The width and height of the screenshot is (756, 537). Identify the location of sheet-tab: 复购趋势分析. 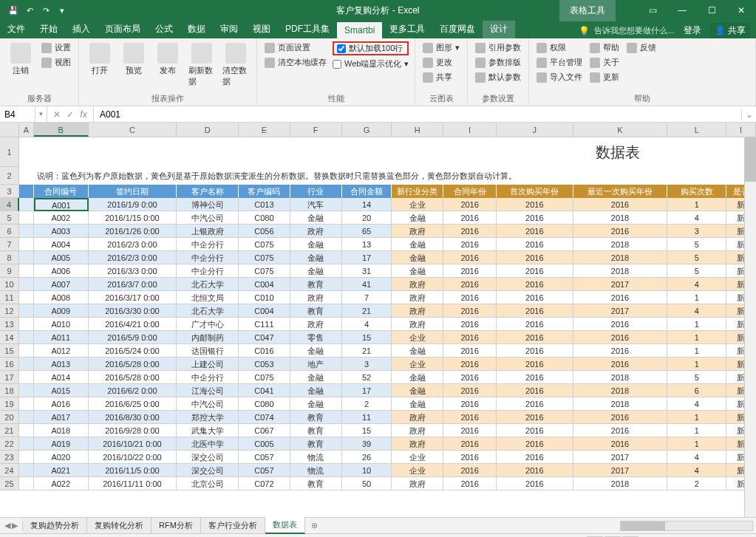
(55, 526).